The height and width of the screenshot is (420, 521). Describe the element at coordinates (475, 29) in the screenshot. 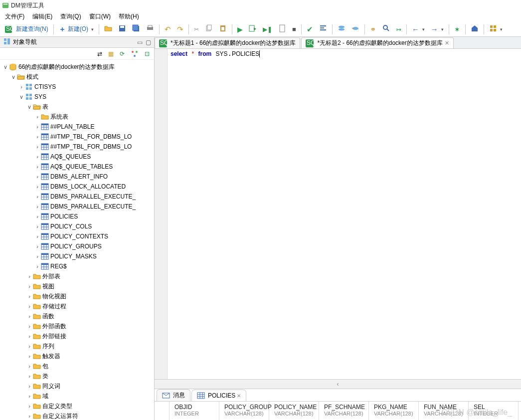

I see `home-button` at that location.